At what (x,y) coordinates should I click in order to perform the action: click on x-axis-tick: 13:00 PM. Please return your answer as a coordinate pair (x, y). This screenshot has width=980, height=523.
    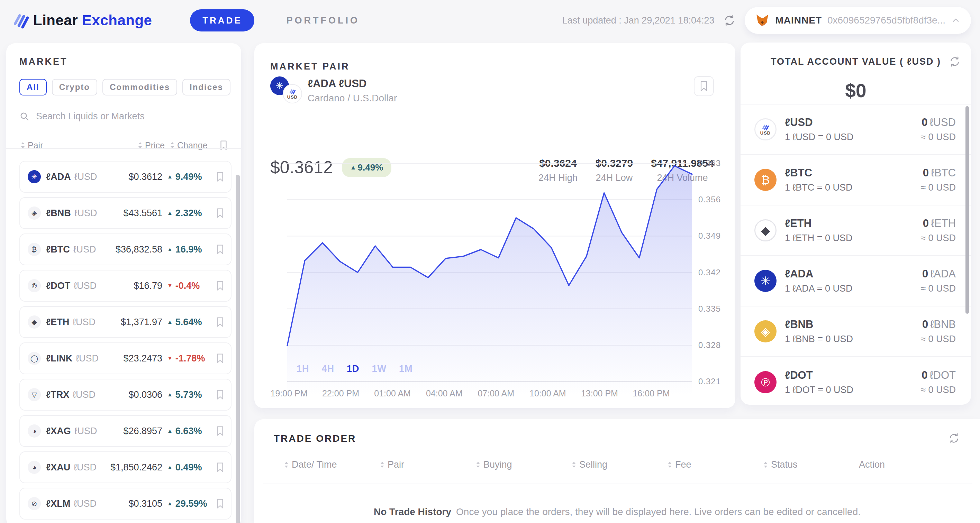
    Looking at the image, I should click on (600, 393).